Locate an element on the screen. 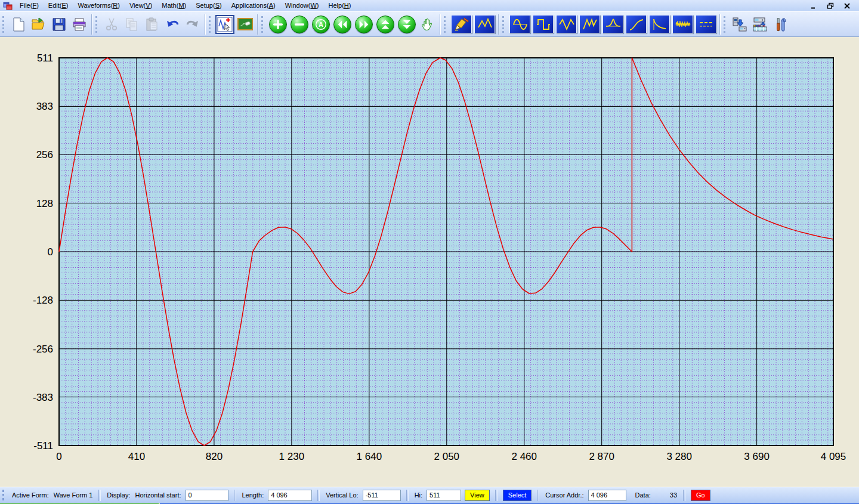  expdecay-icon is located at coordinates (660, 24).